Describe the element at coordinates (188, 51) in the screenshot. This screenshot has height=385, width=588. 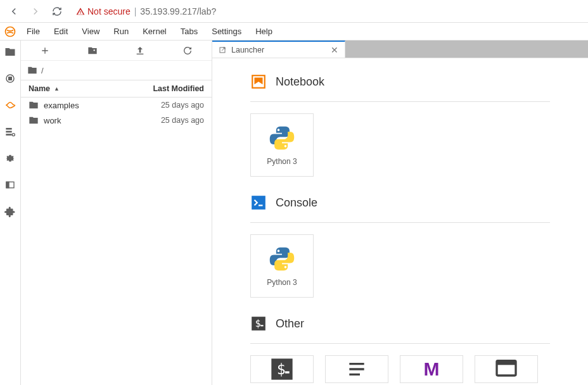
I see `refresh-button` at that location.